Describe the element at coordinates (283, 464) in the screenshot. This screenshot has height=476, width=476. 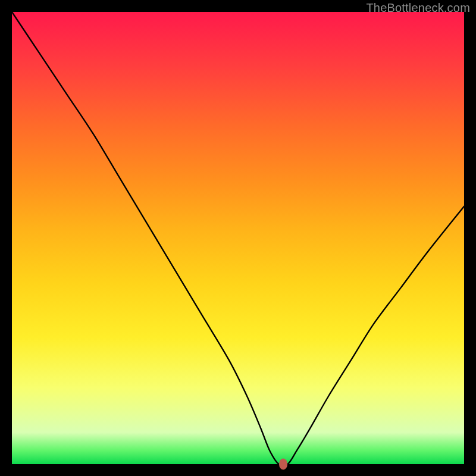
I see `optimum-marker` at that location.